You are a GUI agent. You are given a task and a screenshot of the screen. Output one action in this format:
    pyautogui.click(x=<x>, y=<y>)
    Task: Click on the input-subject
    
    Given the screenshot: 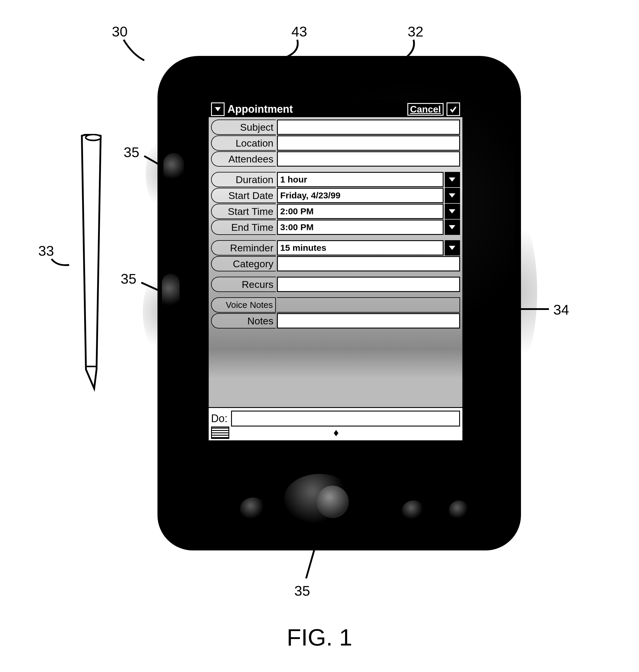 What is the action you would take?
    pyautogui.click(x=369, y=127)
    